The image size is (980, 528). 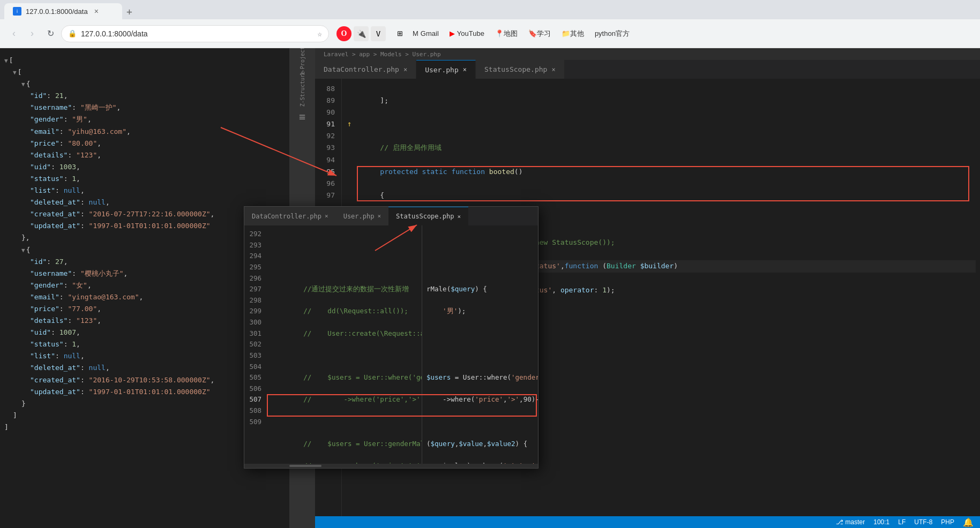 I want to click on refresh-button: ↻, so click(x=50, y=34).